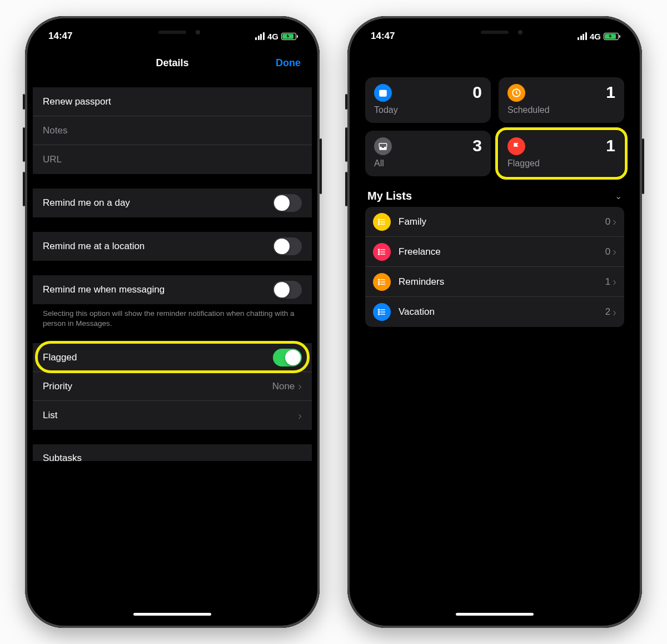 This screenshot has width=667, height=644. What do you see at coordinates (495, 222) in the screenshot?
I see `list-item: Family0›` at bounding box center [495, 222].